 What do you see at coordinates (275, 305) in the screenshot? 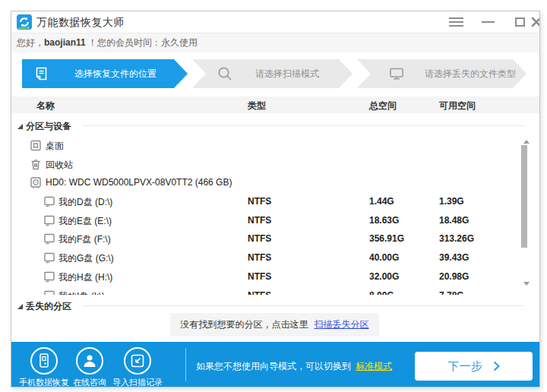
I see `section-lost-partitions: 丢失的分区` at bounding box center [275, 305].